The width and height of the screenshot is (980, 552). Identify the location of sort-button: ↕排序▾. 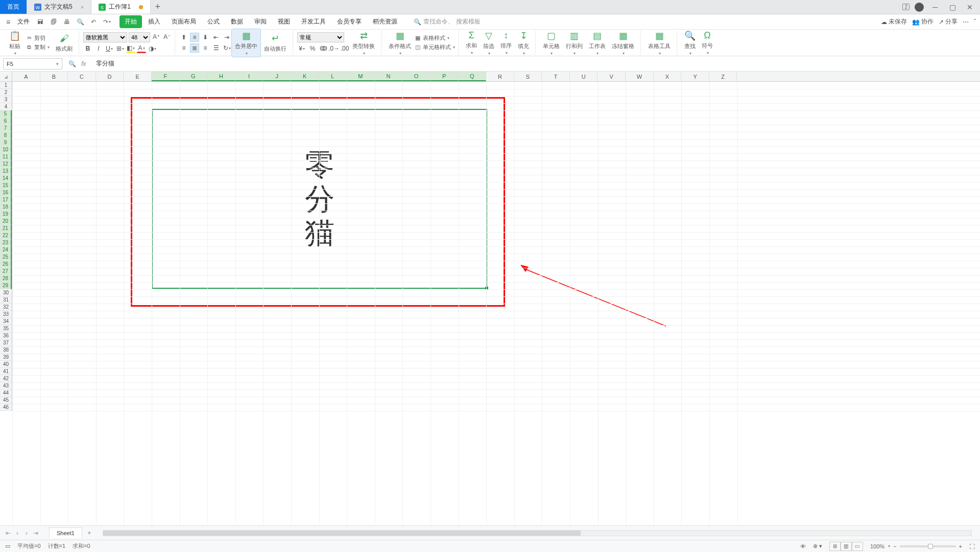
(506, 43).